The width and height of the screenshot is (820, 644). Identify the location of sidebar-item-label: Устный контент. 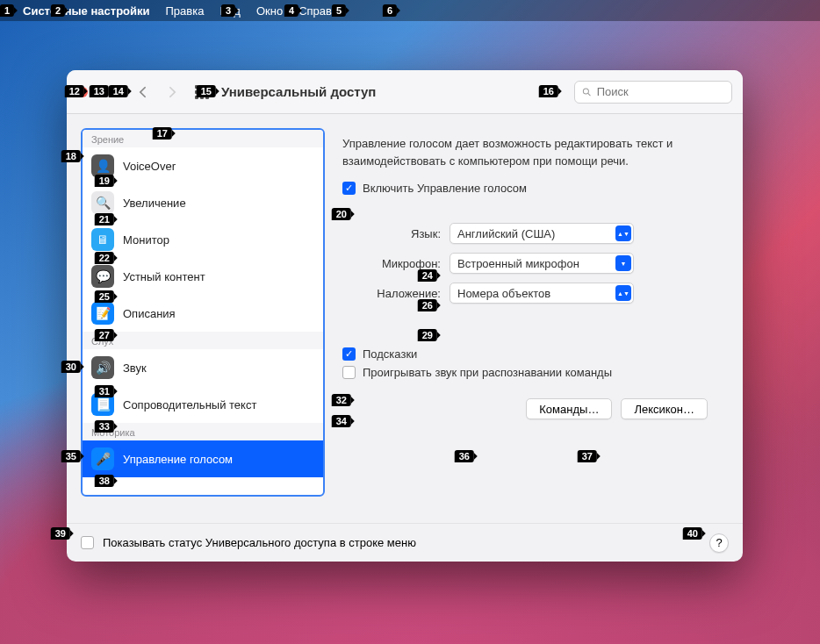
(164, 277).